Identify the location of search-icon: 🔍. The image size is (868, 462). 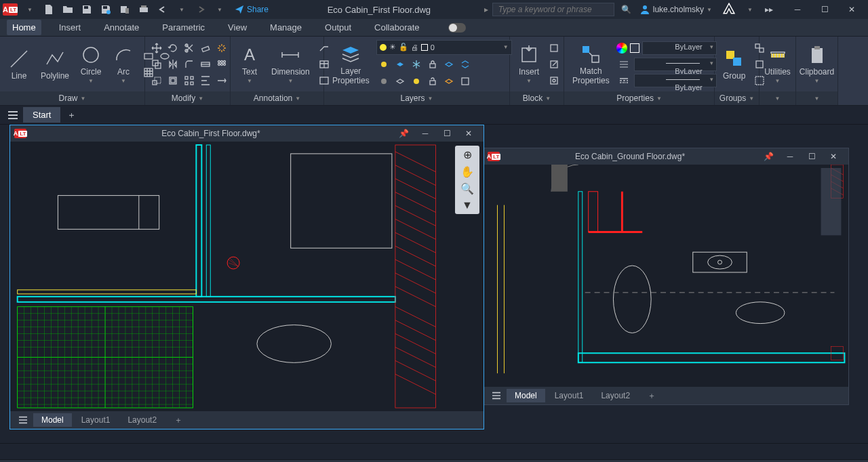
(627, 9).